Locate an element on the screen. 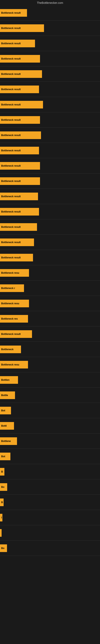  result-bar: Bottlen is located at coordinates (9, 380).